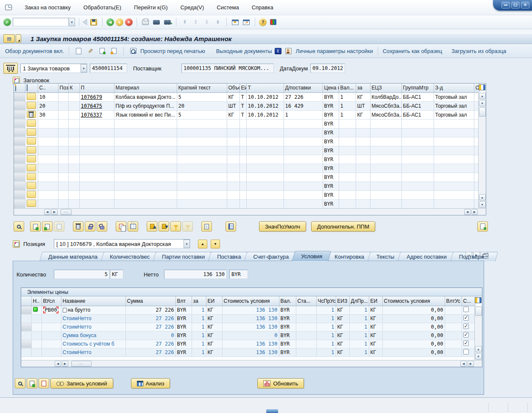 This screenshot has width=532, height=413. I want to click on last-page-icon: ⇟, so click(218, 22).